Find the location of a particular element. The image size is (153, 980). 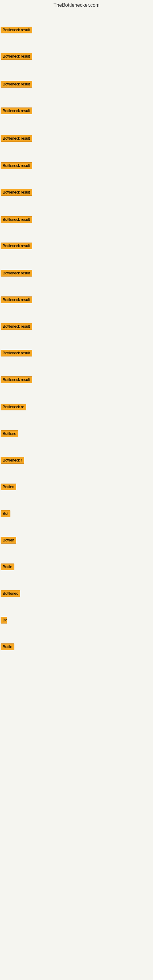

bottleneck-badge-row-14: Bottleneck result is located at coordinates (16, 380).